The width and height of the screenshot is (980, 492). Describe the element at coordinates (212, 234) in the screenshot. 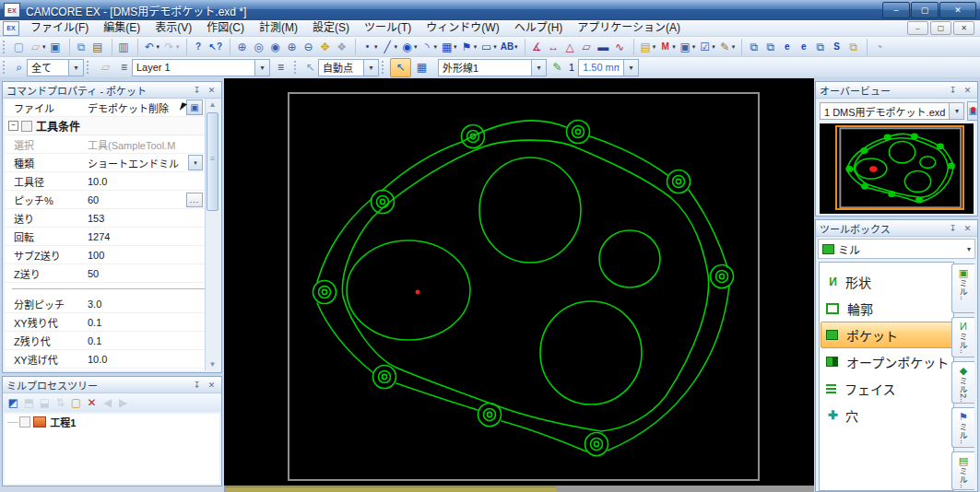

I see `property-scrollbar: ▲ ≡ ▼` at that location.